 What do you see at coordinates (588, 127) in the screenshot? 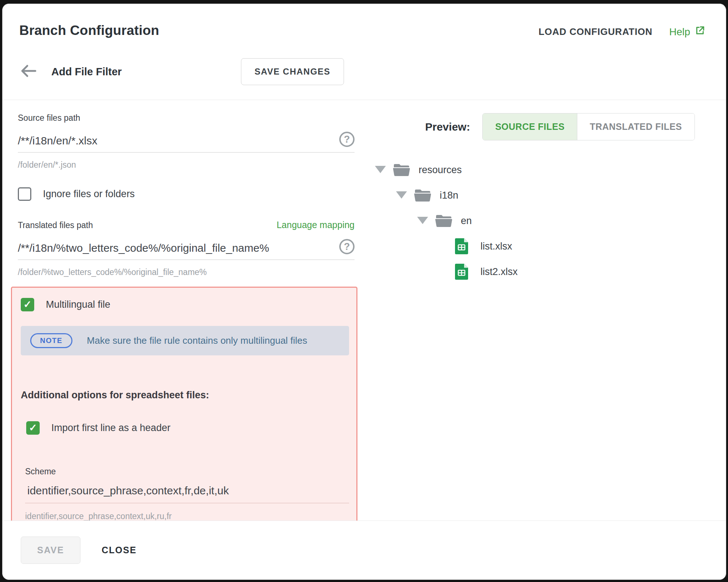
I see `preview-toggle: SOURCE FILES TRANSLATED FILES` at bounding box center [588, 127].